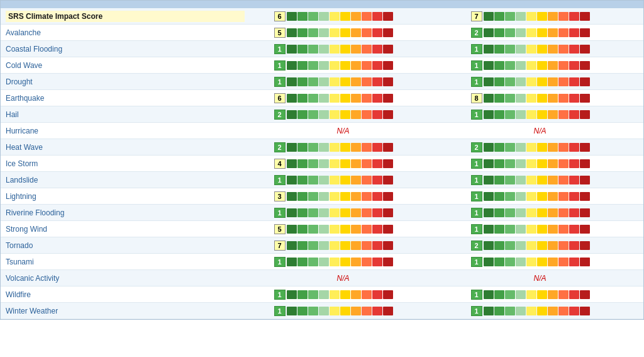  Describe the element at coordinates (125, 164) in the screenshot. I see `risk-name: Ice Storm` at that location.